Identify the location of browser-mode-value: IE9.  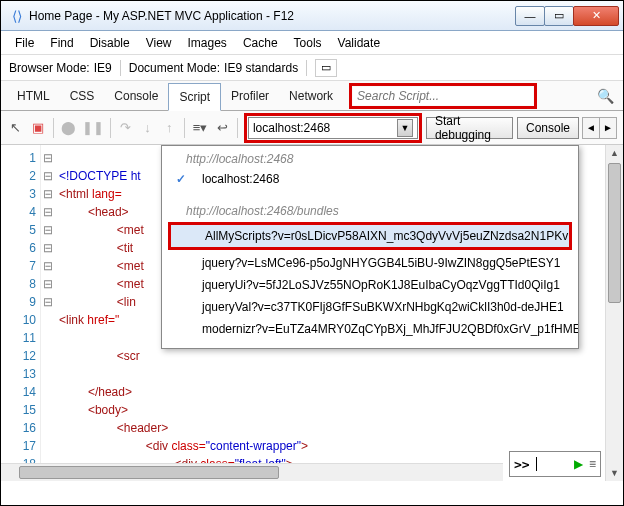
(103, 68).